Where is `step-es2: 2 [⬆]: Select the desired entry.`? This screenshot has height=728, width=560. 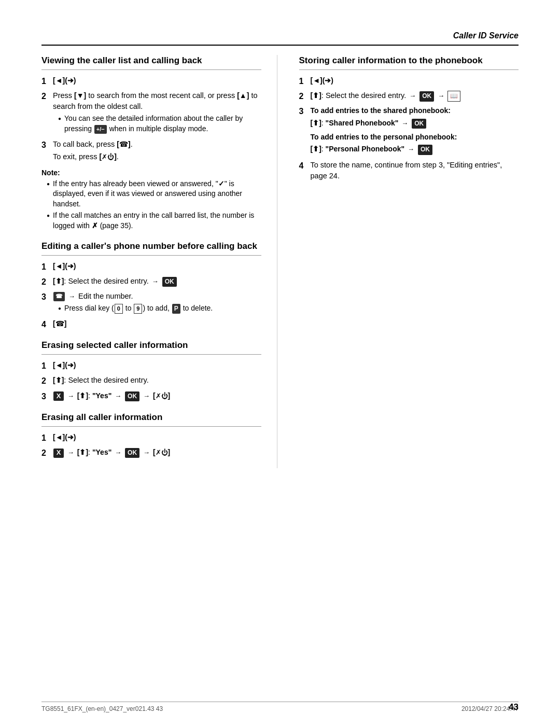
step-es2: 2 [⬆]: Select the desired entry. is located at coordinates (151, 381).